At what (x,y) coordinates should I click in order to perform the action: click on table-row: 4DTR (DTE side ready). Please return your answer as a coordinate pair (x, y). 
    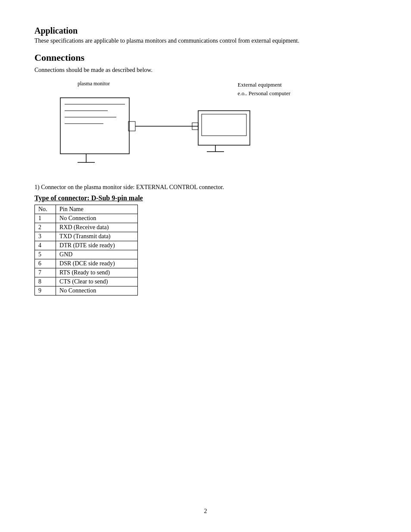
    Looking at the image, I should click on (86, 246).